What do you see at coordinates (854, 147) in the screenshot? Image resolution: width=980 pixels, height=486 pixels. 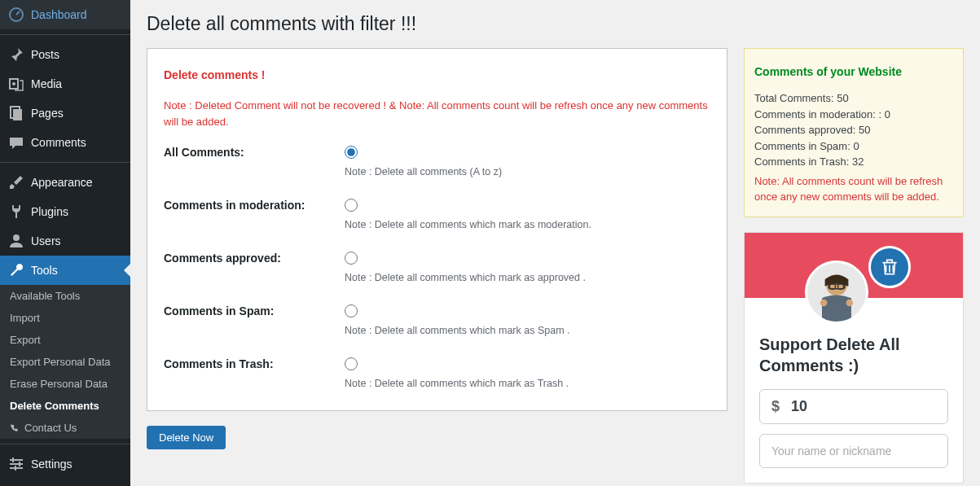 I see `stats-spam: Comments in Spam: 0` at bounding box center [854, 147].